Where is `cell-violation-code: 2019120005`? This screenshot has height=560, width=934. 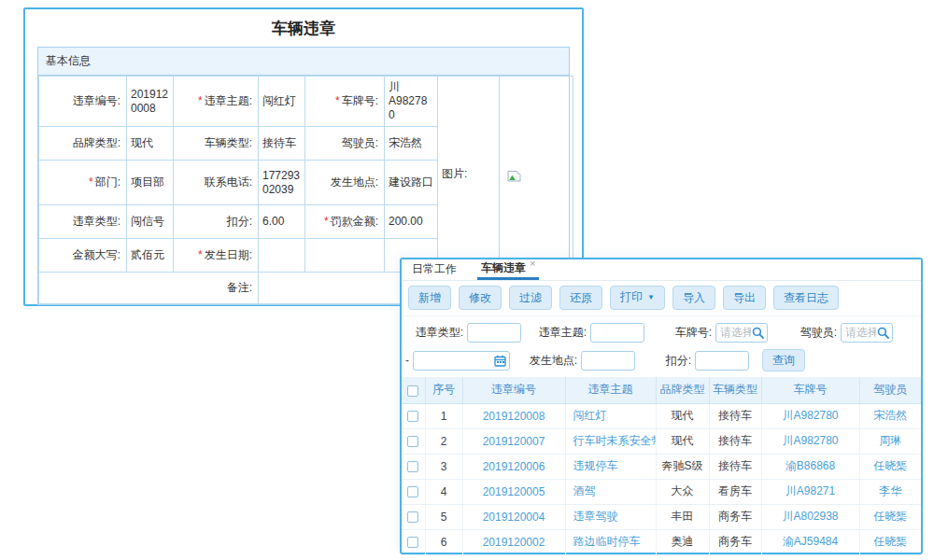 cell-violation-code: 2019120005 is located at coordinates (514, 491).